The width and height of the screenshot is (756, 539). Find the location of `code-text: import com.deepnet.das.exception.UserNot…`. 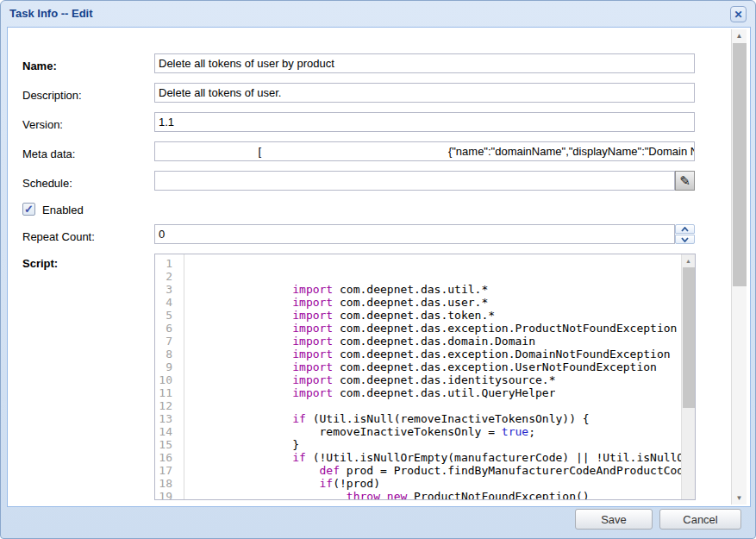

code-text: import com.deepnet.das.exception.UserNot… is located at coordinates (421, 367).